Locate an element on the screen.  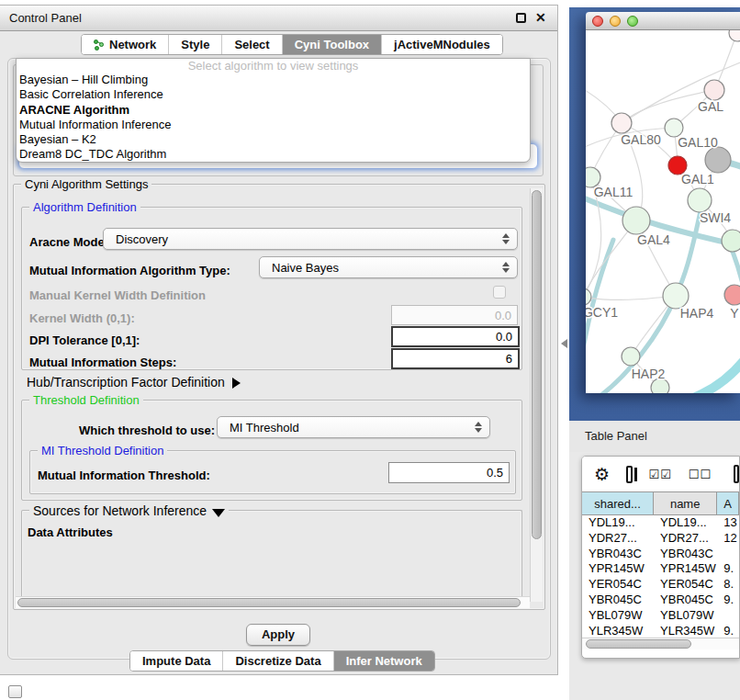
table-cell: YBL079W is located at coordinates (618, 615).